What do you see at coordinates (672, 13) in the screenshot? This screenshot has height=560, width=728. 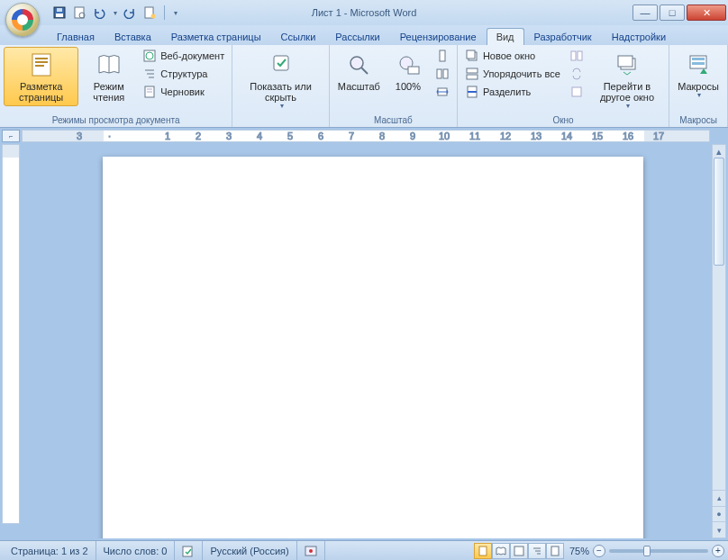 I see `maximize-button: □` at bounding box center [672, 13].